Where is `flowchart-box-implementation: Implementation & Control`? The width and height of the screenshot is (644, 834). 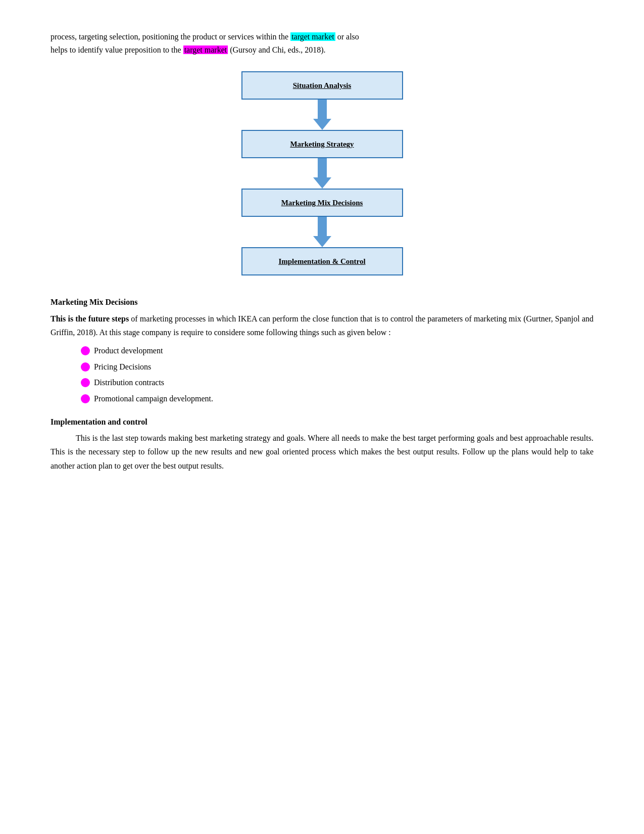
flowchart-box-implementation: Implementation & Control is located at coordinates (322, 261).